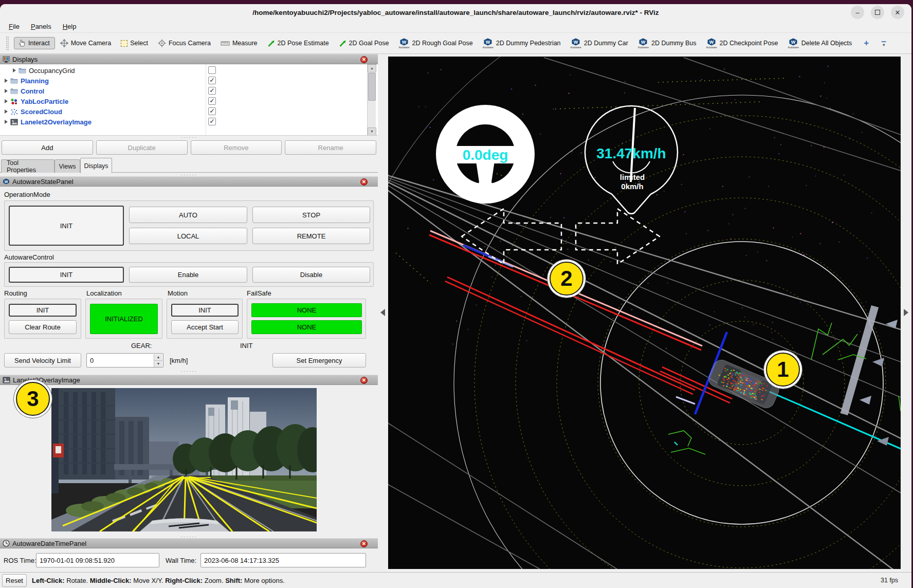 Image resolution: width=913 pixels, height=588 pixels. I want to click on tool-interact: Interact, so click(34, 43).